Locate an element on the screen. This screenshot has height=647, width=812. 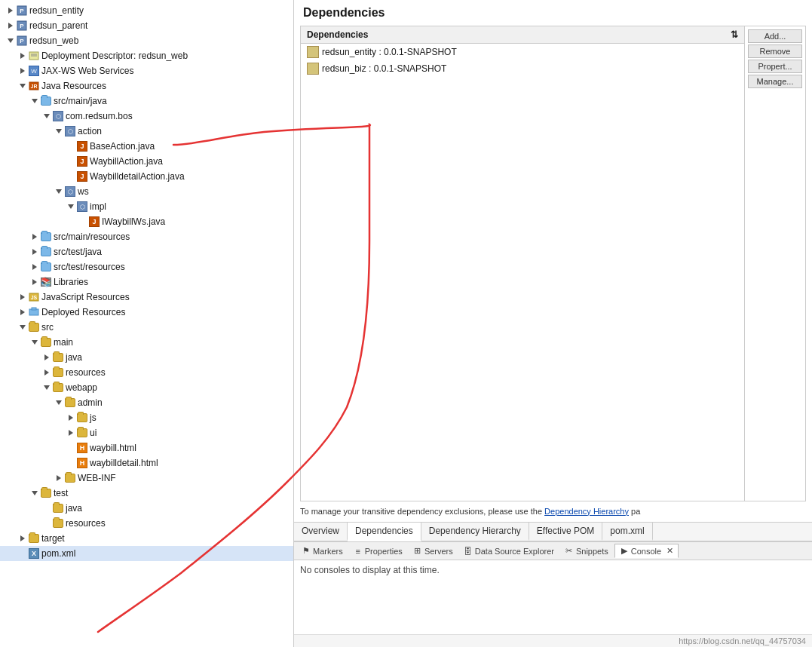
dep-item-1: redsun_biz : 0.0.1-SNAPSHOT is located at coordinates (522, 69).